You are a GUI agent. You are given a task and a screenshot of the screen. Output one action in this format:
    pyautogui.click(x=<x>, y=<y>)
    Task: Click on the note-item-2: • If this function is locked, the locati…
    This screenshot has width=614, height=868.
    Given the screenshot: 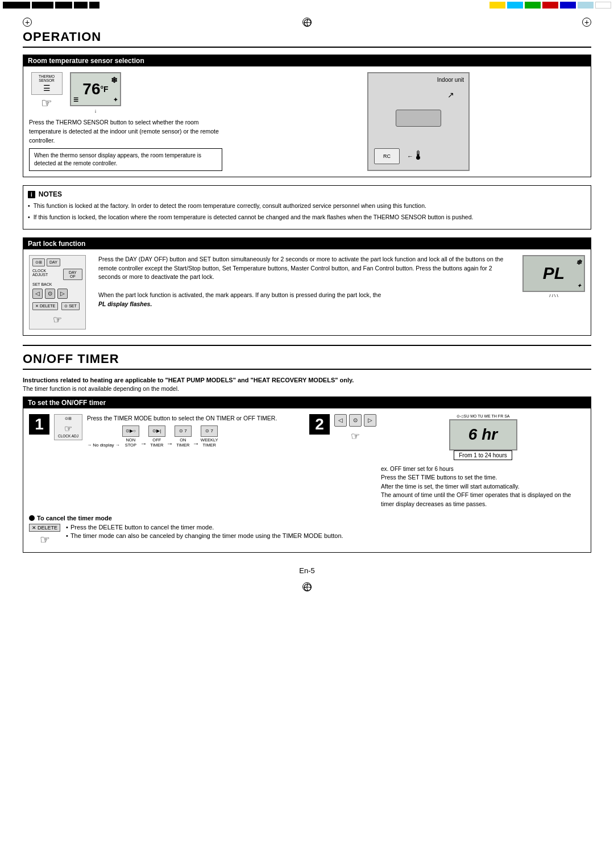 What is the action you would take?
    pyautogui.click(x=307, y=218)
    